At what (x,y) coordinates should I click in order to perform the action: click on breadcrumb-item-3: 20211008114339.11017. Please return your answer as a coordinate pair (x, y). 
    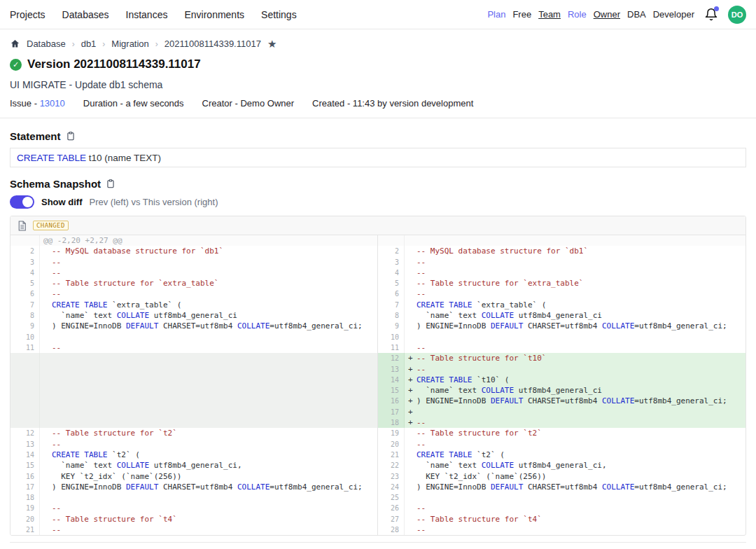
    Looking at the image, I should click on (213, 43).